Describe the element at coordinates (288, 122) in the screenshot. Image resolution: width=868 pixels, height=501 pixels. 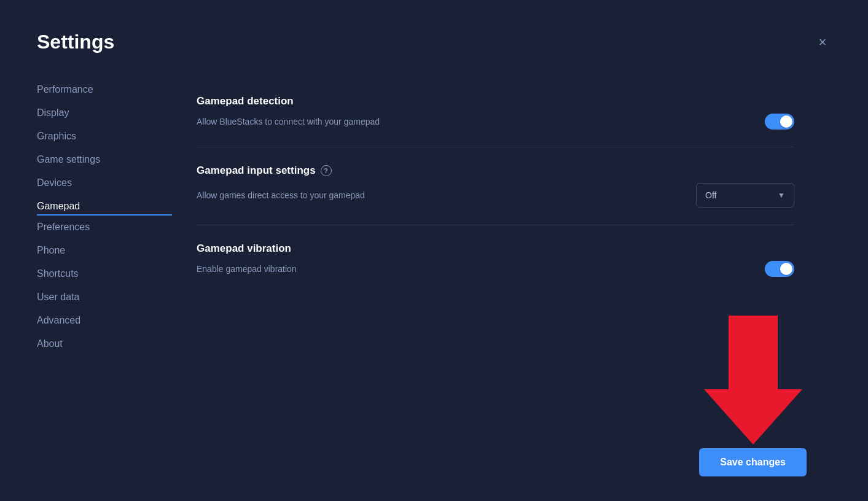
I see `gamepad-detection-description: Allow BlueStacks to connect with your ga…` at that location.